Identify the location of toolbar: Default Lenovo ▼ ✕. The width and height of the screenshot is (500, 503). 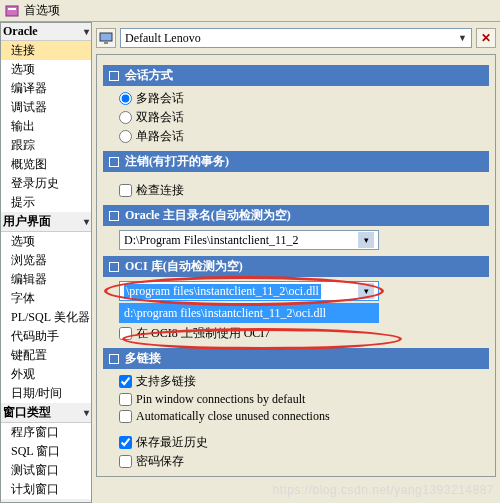
(296, 40).